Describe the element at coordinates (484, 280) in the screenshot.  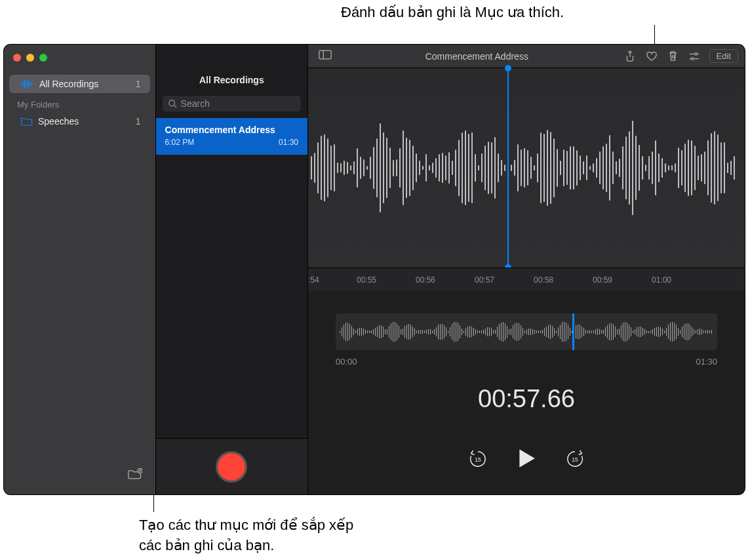
I see `ruler-tick: 00:57` at that location.